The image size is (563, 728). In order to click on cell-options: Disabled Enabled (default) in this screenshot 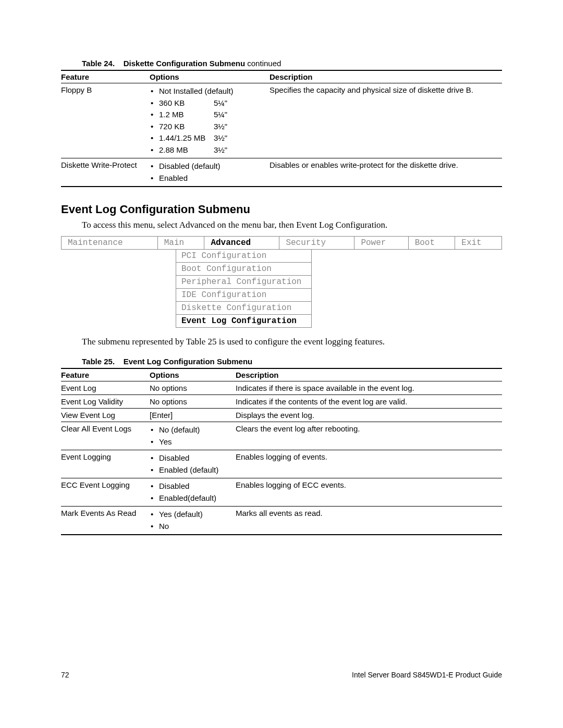, I will do `click(193, 464)`.